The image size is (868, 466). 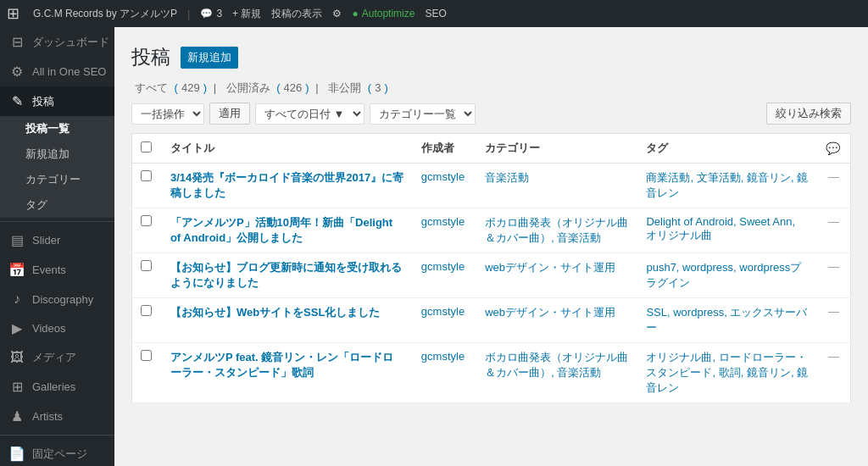 What do you see at coordinates (58, 205) in the screenshot?
I see `sidebar-sub-tag: タグ` at bounding box center [58, 205].